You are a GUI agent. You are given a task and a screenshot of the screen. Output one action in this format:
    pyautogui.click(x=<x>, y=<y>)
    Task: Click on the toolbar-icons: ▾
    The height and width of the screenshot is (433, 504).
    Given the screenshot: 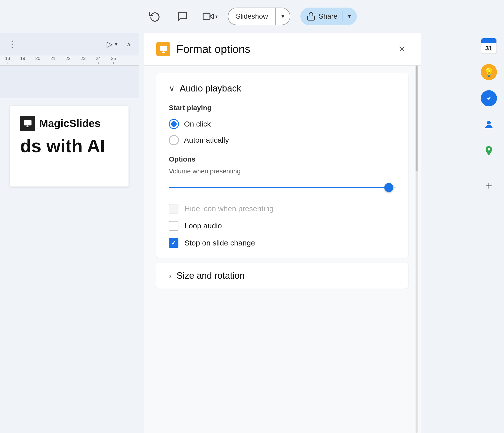 What is the action you would take?
    pyautogui.click(x=182, y=16)
    